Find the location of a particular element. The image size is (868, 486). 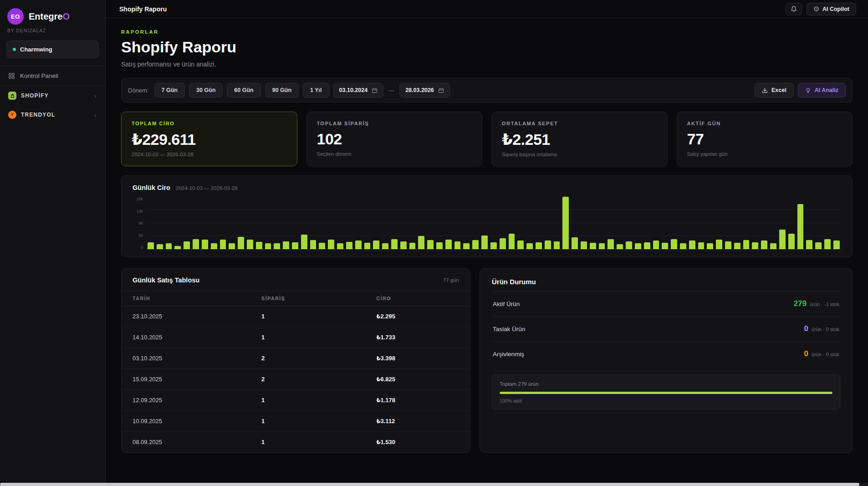

cell-tarih: 03.10.2025 is located at coordinates (186, 358).